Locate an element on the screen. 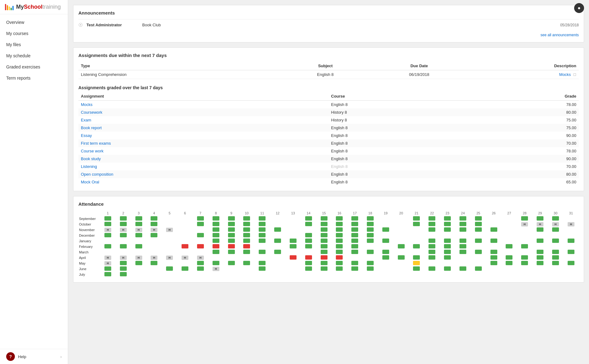 The width and height of the screenshot is (589, 364). sidebar-item-overview: Overview is located at coordinates (34, 22).